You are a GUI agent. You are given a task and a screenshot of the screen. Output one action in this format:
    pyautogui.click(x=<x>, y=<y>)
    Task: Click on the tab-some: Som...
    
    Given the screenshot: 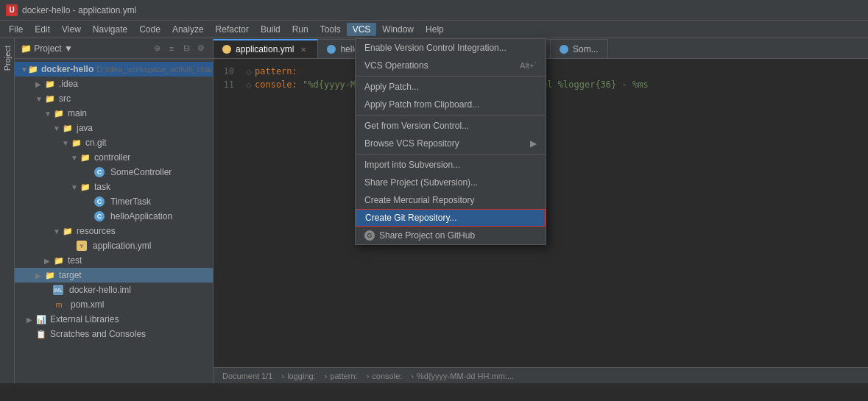 What is the action you would take?
    pyautogui.click(x=579, y=49)
    